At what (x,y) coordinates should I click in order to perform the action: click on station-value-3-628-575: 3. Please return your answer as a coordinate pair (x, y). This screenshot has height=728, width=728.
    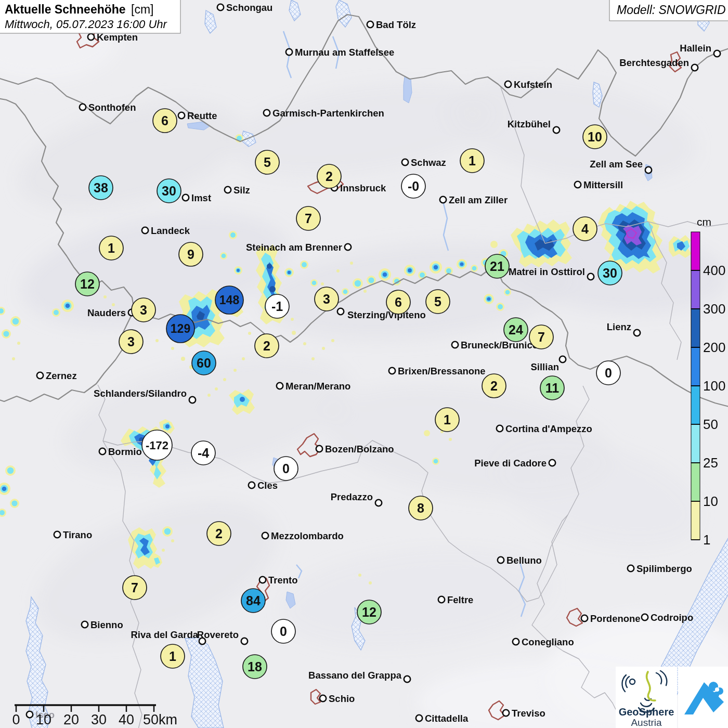
    Looking at the image, I should click on (327, 299).